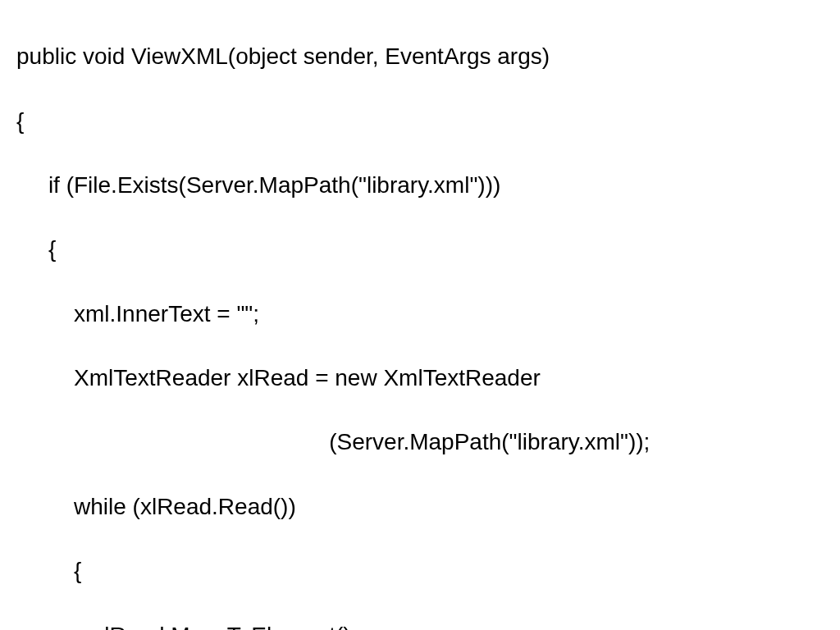  What do you see at coordinates (420, 625) in the screenshot?
I see `code-line: xlRead.MoveToElement();` at bounding box center [420, 625].